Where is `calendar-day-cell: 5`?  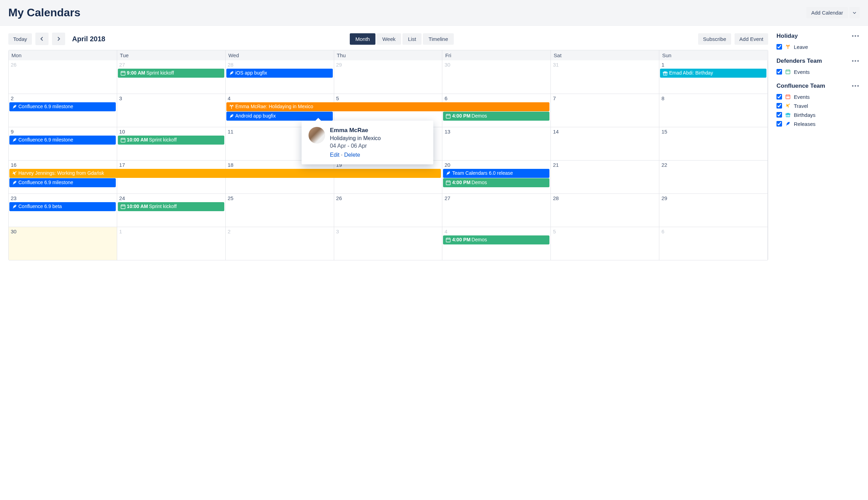
calendar-day-cell: 5 is located at coordinates (605, 243).